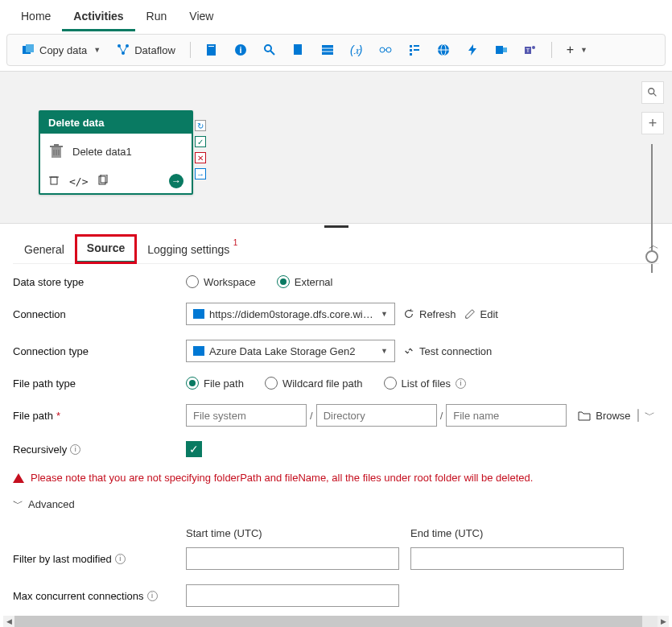  I want to click on nav-tab-view: View, so click(201, 18).